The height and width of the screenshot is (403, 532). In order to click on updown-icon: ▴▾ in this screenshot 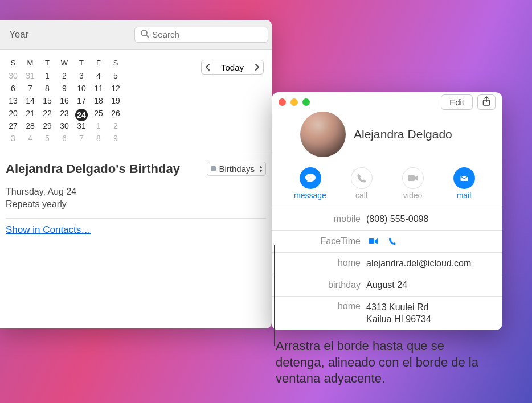, I will do `click(261, 169)`.